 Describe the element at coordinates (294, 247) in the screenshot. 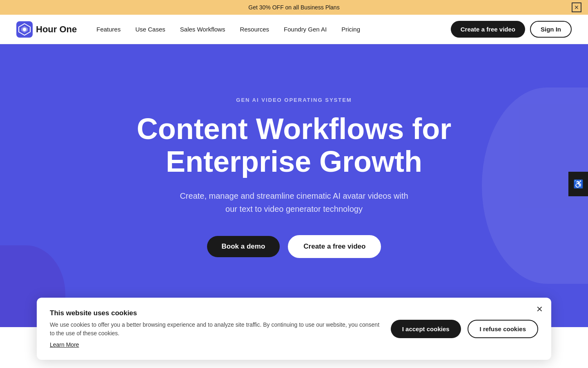

I see `hero-buttons: Book a demo Create a free video` at that location.